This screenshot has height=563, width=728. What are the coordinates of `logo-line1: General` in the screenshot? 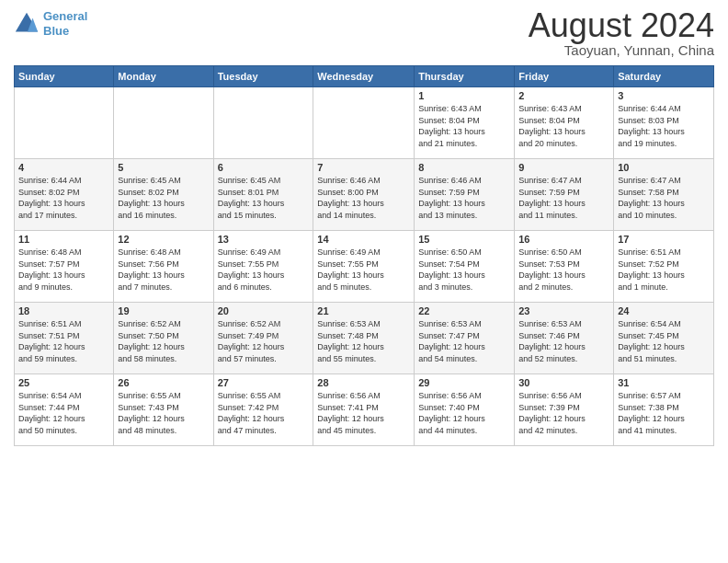 It's located at (65, 17).